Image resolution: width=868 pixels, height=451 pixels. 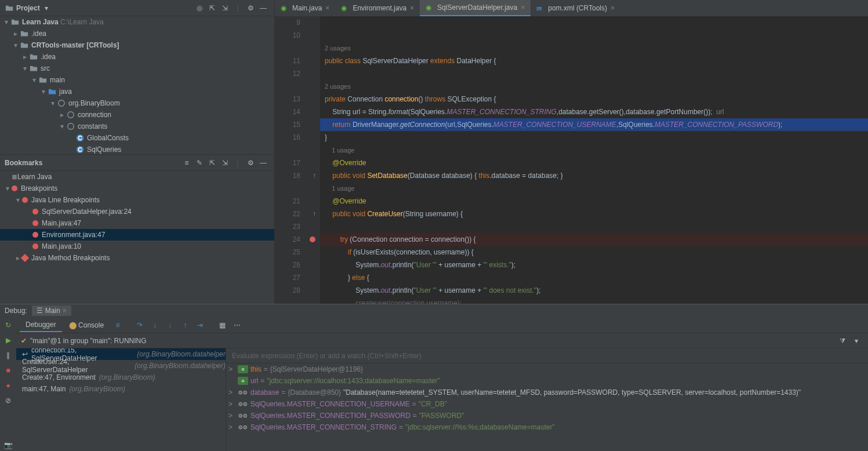 I want to click on bookmark-node: Main.java:10, so click(x=137, y=246).